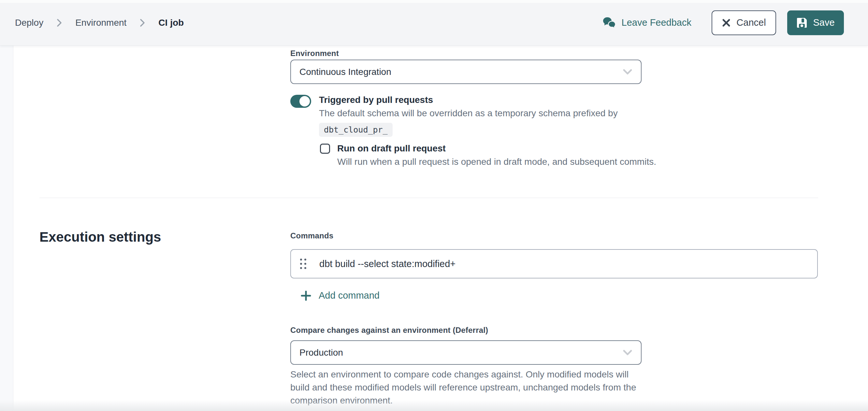 Image resolution: width=868 pixels, height=411 pixels. I want to click on section-divider, so click(429, 198).